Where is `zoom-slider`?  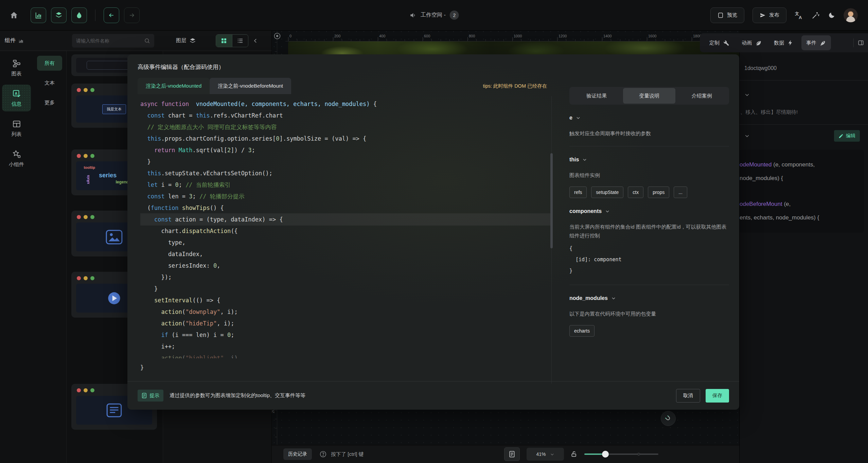 zoom-slider is located at coordinates (621, 454).